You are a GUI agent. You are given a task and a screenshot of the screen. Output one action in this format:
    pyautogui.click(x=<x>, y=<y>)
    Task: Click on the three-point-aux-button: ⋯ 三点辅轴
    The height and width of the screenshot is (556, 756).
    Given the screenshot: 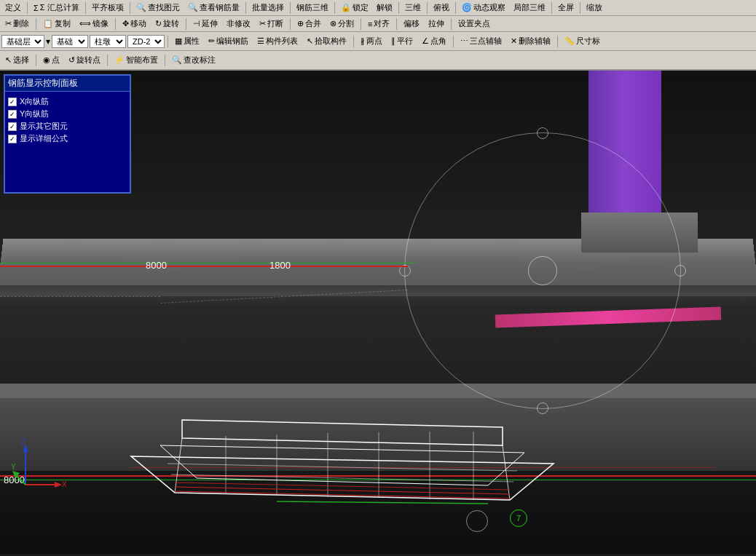 What is the action you would take?
    pyautogui.click(x=481, y=41)
    